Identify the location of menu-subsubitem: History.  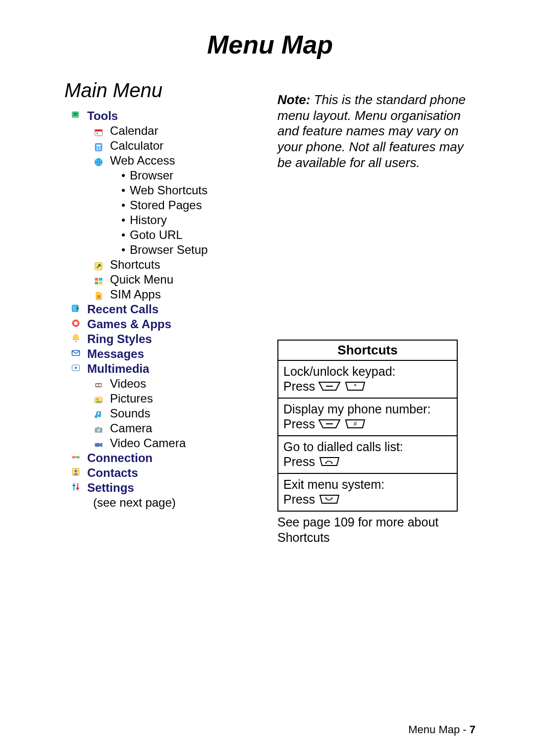
(192, 220).